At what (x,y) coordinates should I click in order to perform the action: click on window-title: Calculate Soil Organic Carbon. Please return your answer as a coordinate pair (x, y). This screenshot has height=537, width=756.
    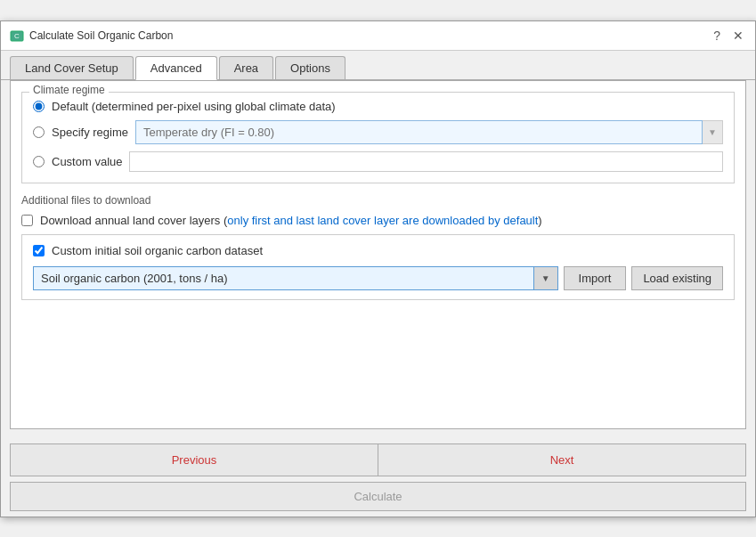
    Looking at the image, I should click on (102, 36).